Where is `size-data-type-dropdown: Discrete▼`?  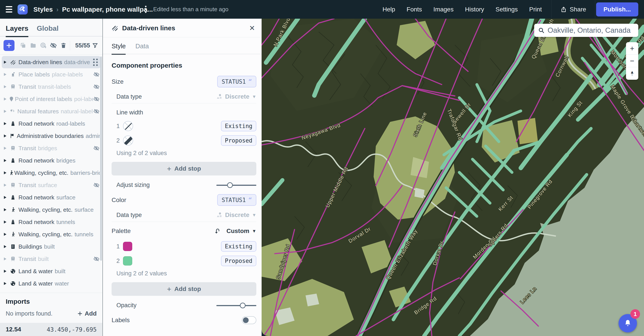 size-data-type-dropdown: Discrete▼ is located at coordinates (236, 96).